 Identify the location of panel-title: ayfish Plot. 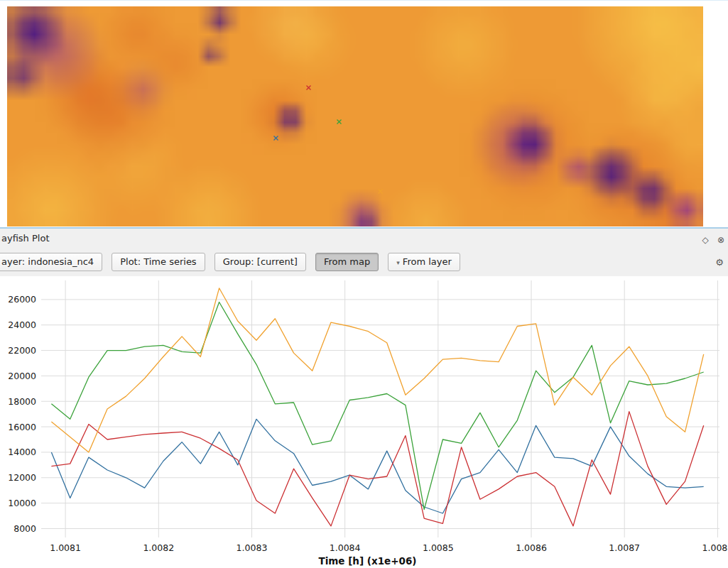
(26, 239).